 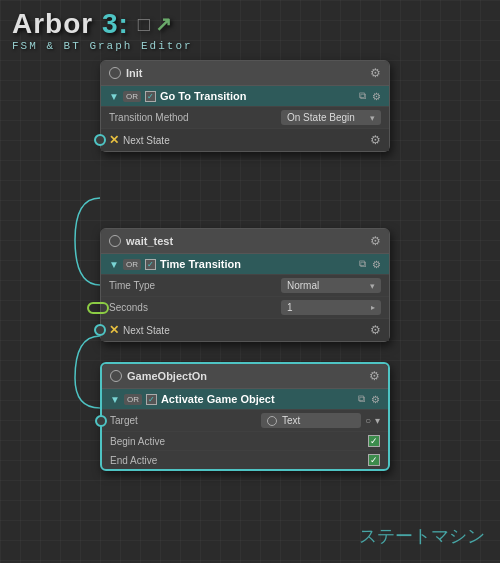 What do you see at coordinates (245, 285) in the screenshot?
I see `node-wait-test: wait_test ⚙ ▼ OR Time Transition ⧉ ⚙ Tim…` at bounding box center [245, 285].